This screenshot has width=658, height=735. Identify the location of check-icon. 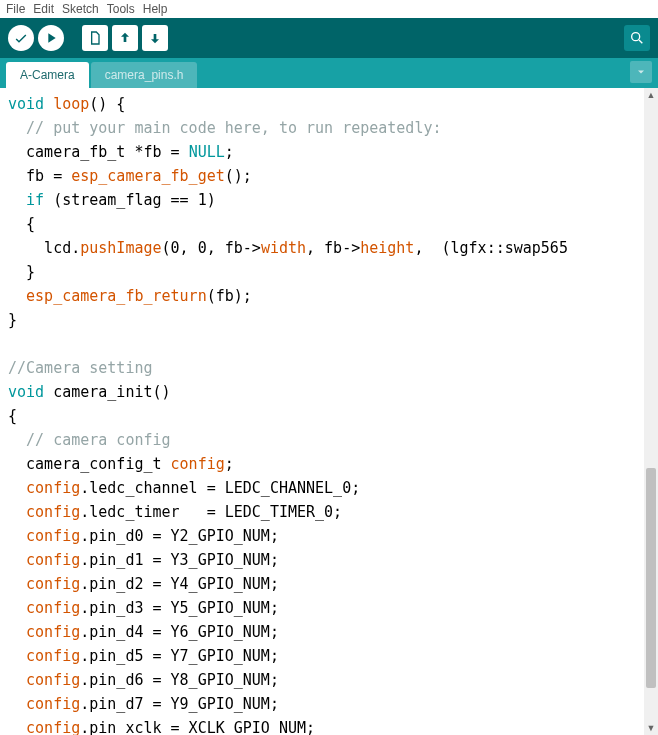
(21, 38).